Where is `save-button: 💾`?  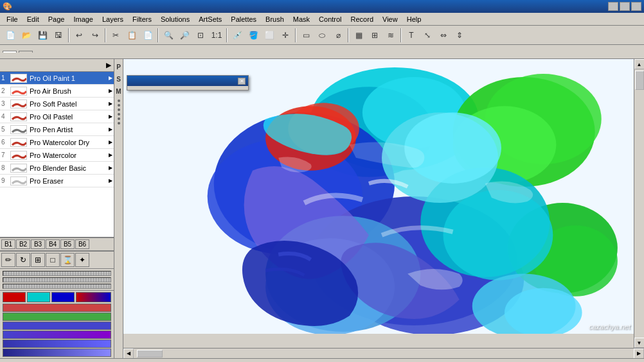
save-button: 💾 is located at coordinates (42, 35).